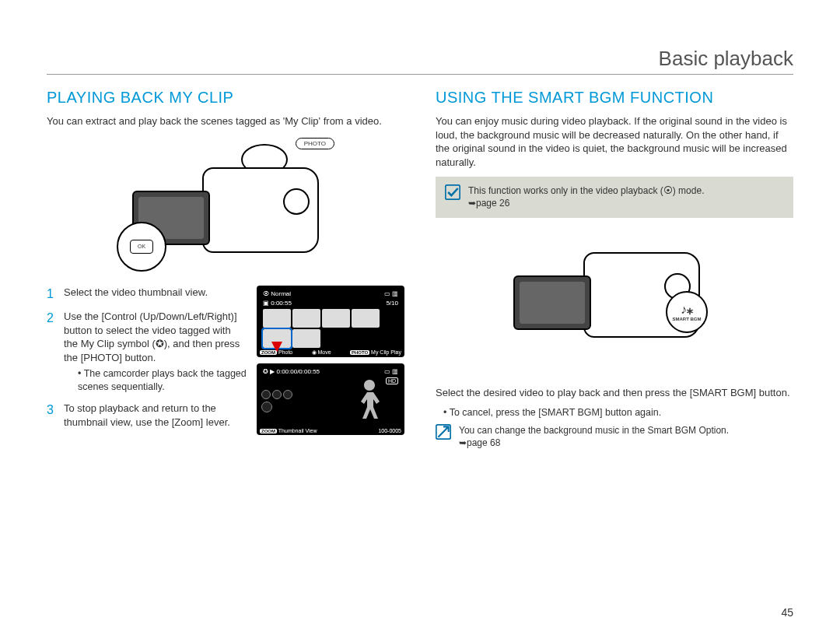  Describe the element at coordinates (51, 416) in the screenshot. I see `step-number: 3` at that location.